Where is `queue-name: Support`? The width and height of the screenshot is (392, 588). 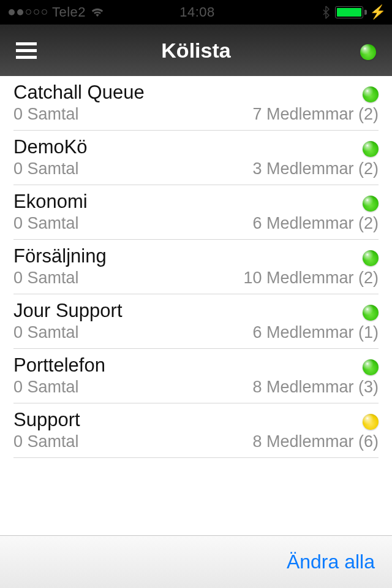 queue-name: Support is located at coordinates (47, 420).